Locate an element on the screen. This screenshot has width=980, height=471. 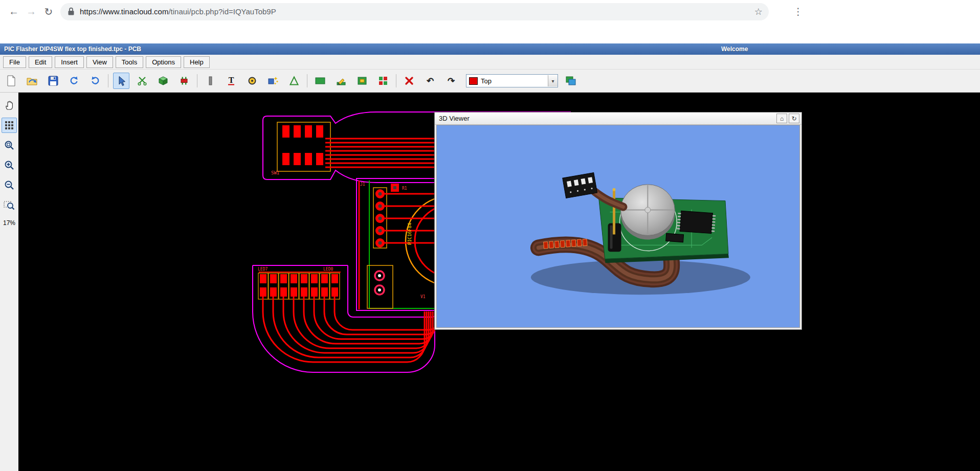
browser-back-icon: ← is located at coordinates (14, 12).